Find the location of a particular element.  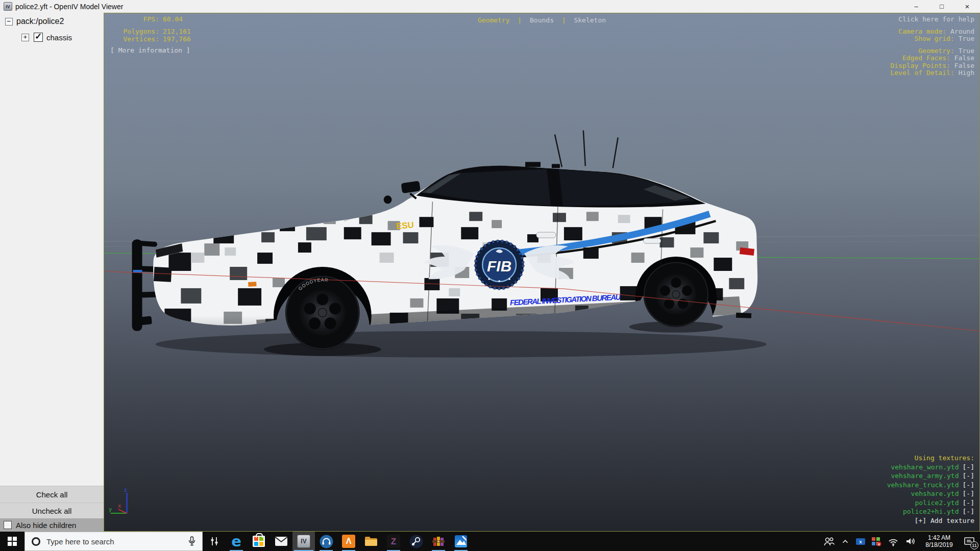

edged-faces-value: False is located at coordinates (965, 58).